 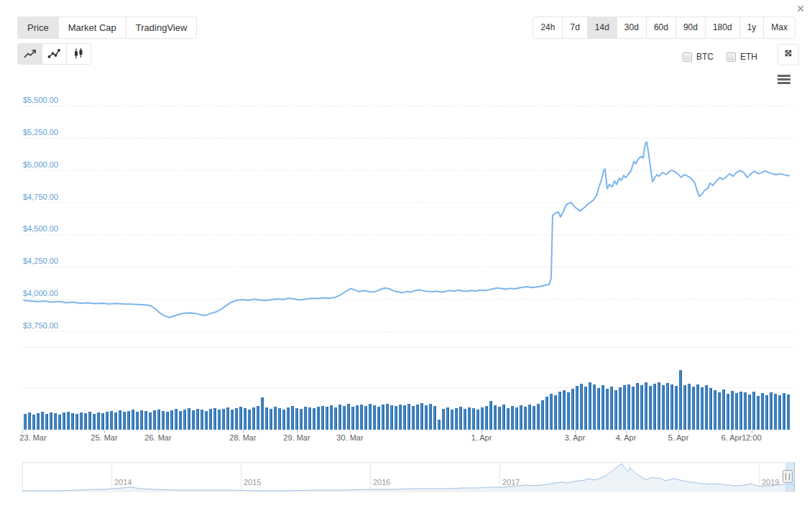 What do you see at coordinates (752, 27) in the screenshot?
I see `range-1y: 1y` at bounding box center [752, 27].